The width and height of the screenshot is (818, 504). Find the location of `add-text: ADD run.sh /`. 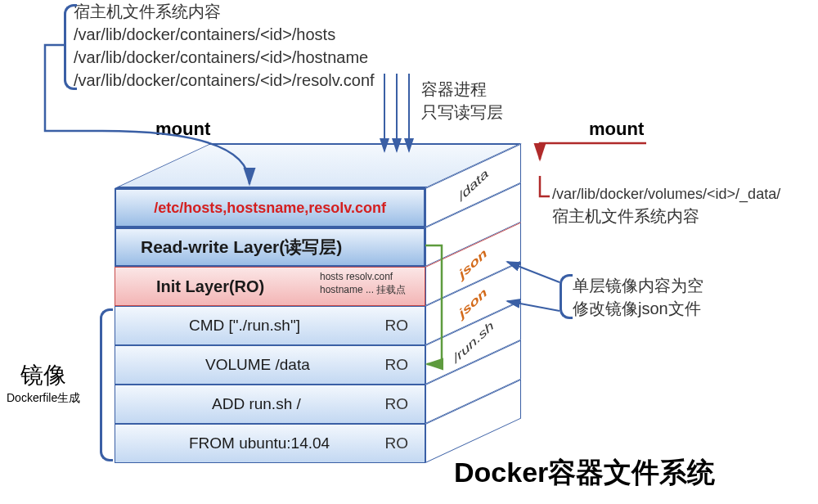

add-text: ADD run.sh / is located at coordinates (208, 404).